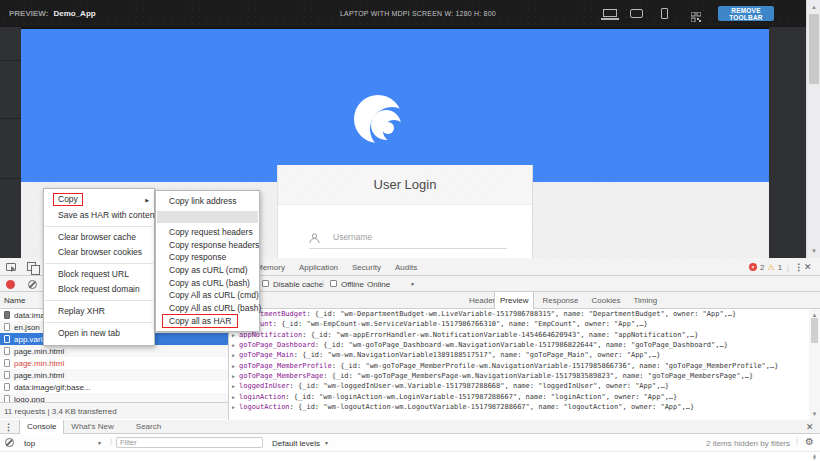 The width and height of the screenshot is (820, 461). I want to click on json-row: ▶ goToPage_Dashboard : {_id: "wm-goToPag…, so click(520, 345).